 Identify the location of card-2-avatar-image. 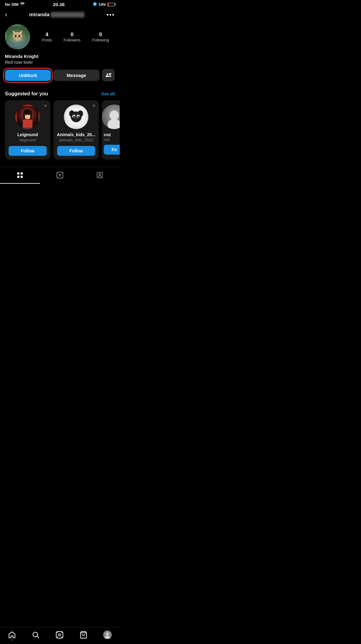
(76, 117).